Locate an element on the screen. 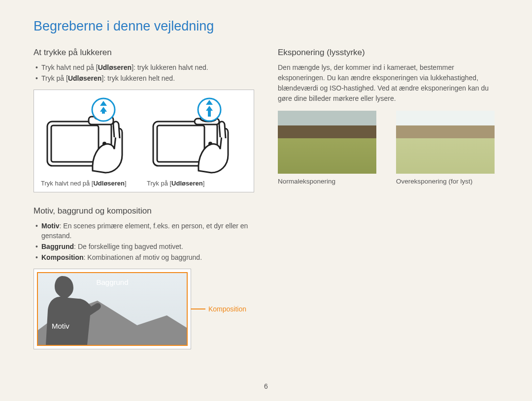  caption-over-exposure: Overeksponering (for lyst) is located at coordinates (447, 181).